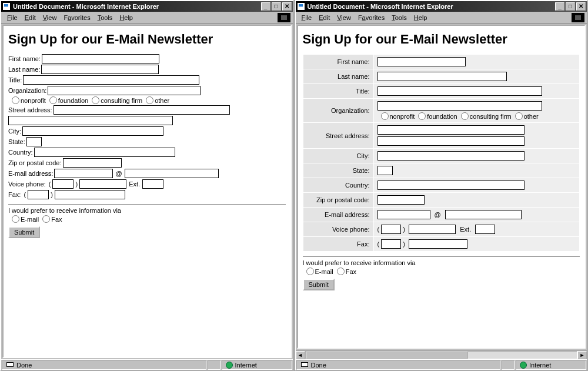 The height and width of the screenshot is (371, 588). I want to click on scroll-track, so click(442, 355).